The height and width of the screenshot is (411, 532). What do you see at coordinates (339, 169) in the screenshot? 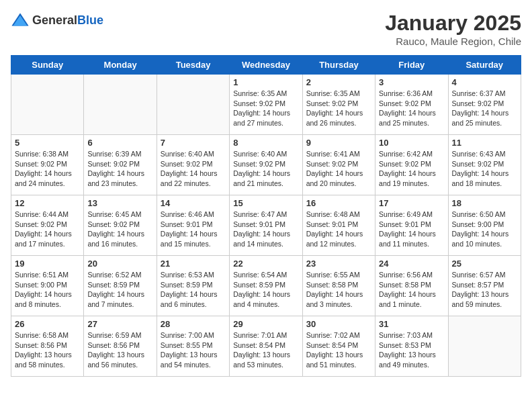
I see `day-info: Sunrise: 6:41 AM Sunset: 9:02 PM Dayligh…` at bounding box center [339, 169].